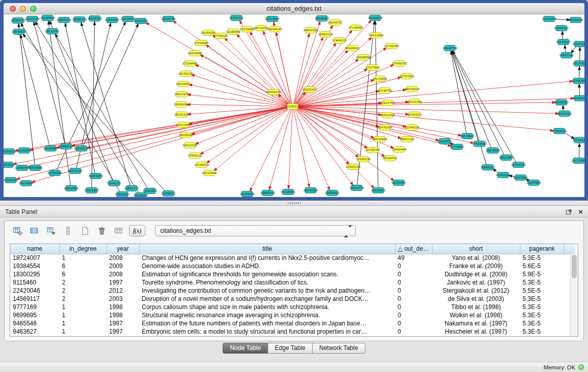  What do you see at coordinates (322, 18) in the screenshot?
I see `network-node: 16640481` at bounding box center [322, 18].